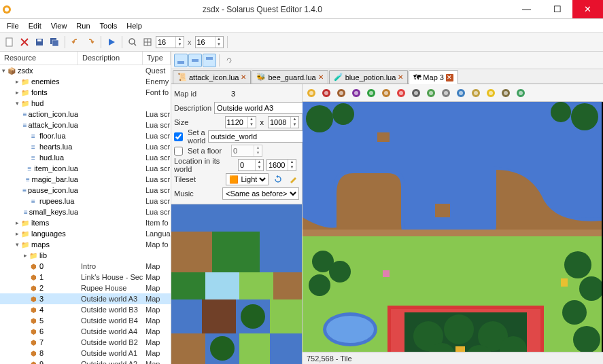  What do you see at coordinates (148, 42) in the screenshot?
I see `grid-button` at bounding box center [148, 42].